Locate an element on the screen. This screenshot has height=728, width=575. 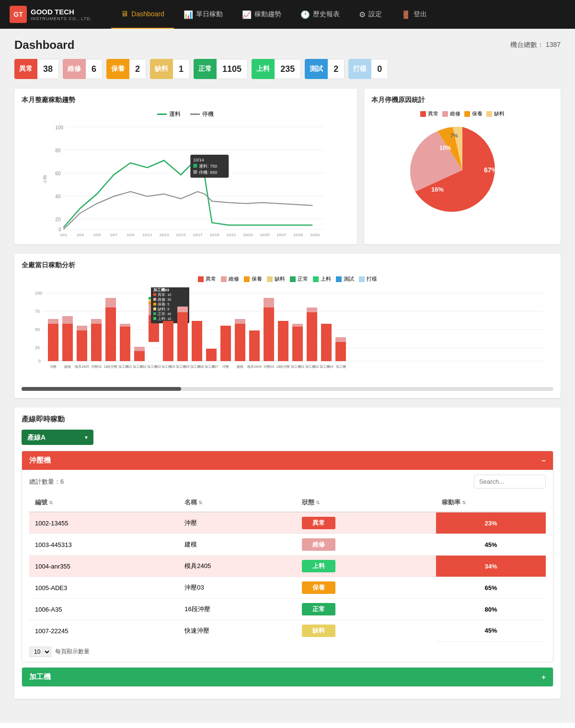
status-badge-正常: 正常 1105 is located at coordinates (220, 69).